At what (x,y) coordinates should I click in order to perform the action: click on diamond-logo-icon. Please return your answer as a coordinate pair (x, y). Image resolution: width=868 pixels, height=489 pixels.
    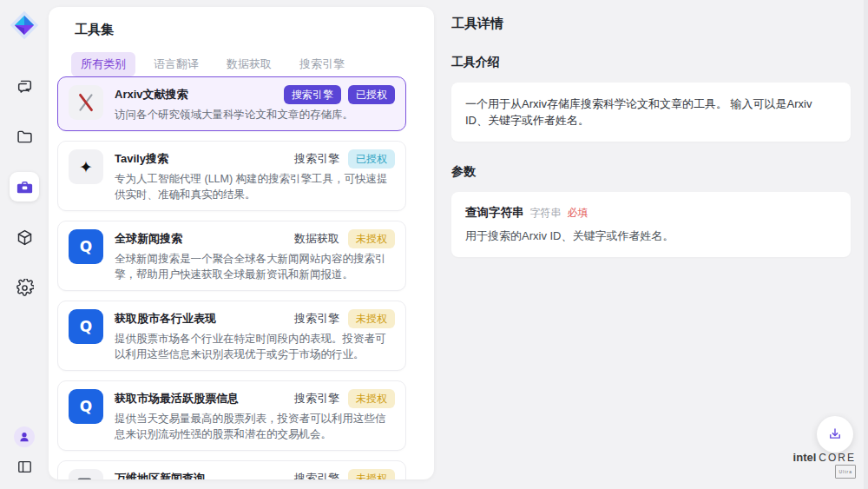
    Looking at the image, I should click on (24, 25).